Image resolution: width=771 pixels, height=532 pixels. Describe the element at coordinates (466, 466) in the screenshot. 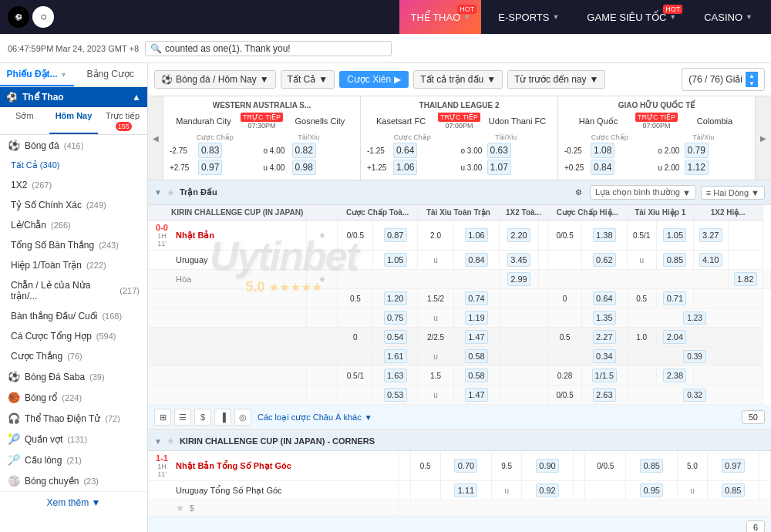

I see `match2-hdp-btn: 0.70` at that location.